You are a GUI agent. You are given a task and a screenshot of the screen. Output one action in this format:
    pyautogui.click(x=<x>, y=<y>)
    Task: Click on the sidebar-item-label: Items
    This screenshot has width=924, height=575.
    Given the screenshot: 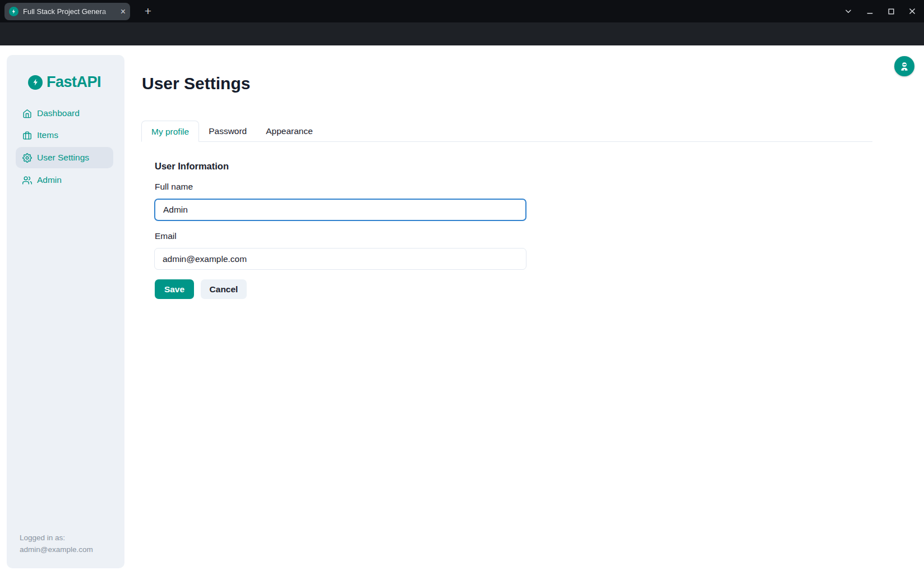 What is the action you would take?
    pyautogui.click(x=48, y=135)
    